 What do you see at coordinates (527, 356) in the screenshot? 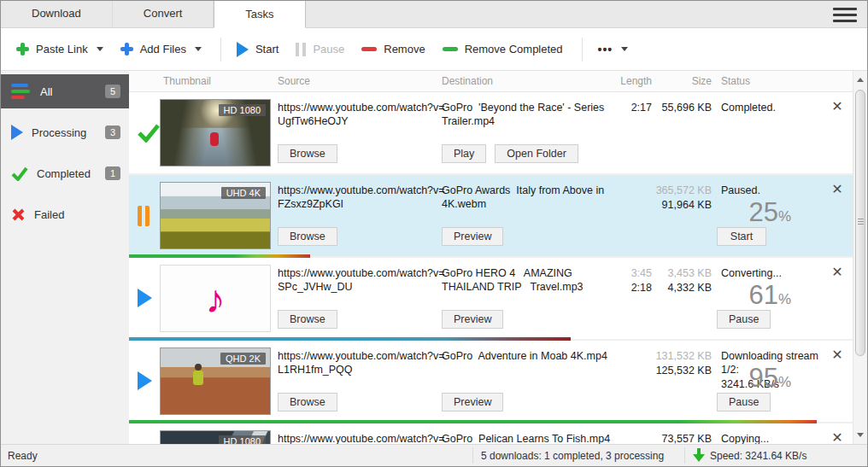
I see `destination-filename: GoPro Adventure in Moab 4K.mp4` at bounding box center [527, 356].